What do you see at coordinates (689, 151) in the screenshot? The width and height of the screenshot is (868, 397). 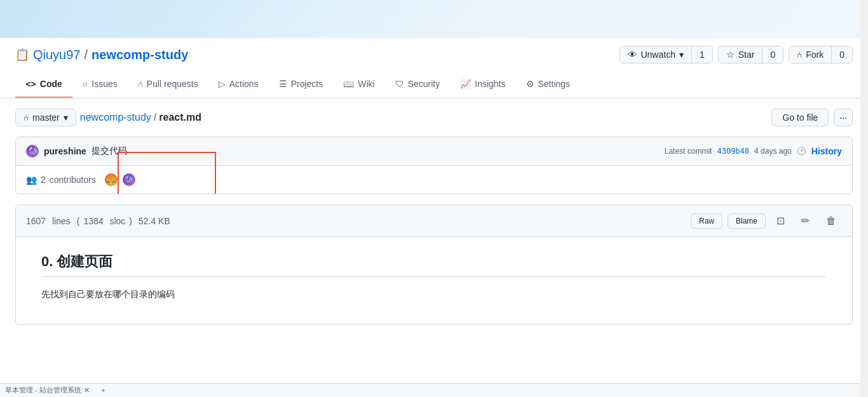 I see `latest-commit-label: Latest commit` at bounding box center [689, 151].